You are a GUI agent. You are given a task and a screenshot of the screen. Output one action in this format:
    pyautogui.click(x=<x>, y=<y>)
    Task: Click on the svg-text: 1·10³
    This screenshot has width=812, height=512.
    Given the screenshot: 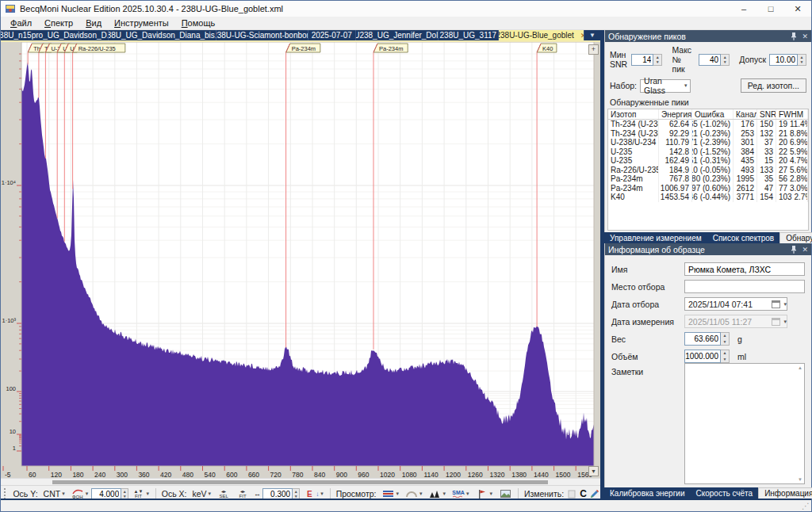 What is the action you would take?
    pyautogui.click(x=9, y=320)
    